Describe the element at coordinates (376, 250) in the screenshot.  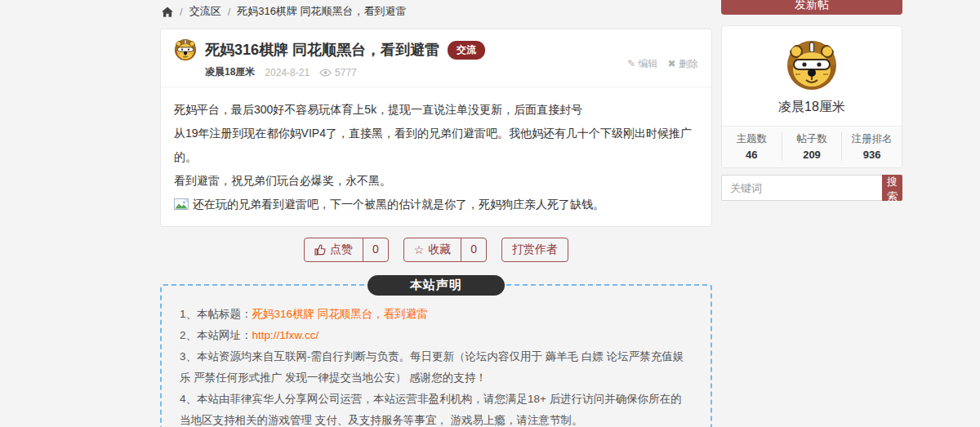
I see `like-count: 0` at that location.